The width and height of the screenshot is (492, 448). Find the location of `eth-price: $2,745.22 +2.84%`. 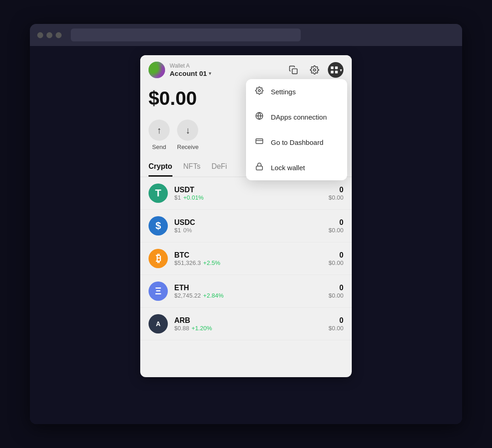

eth-price: $2,745.22 +2.84% is located at coordinates (248, 295).